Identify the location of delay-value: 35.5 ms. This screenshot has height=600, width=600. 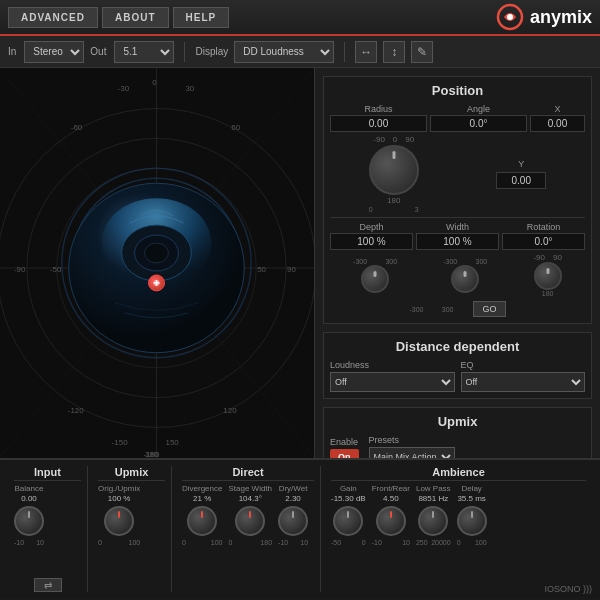
(471, 498).